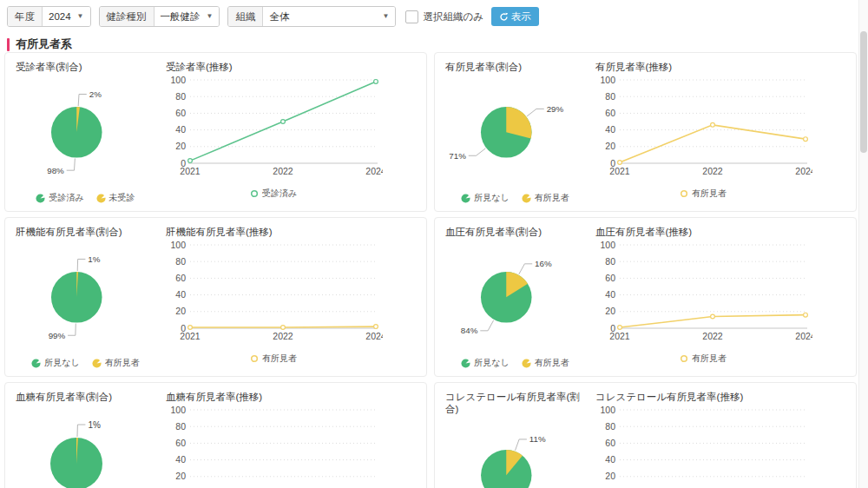  I want to click on vertical-scrollbar, so click(863, 244).